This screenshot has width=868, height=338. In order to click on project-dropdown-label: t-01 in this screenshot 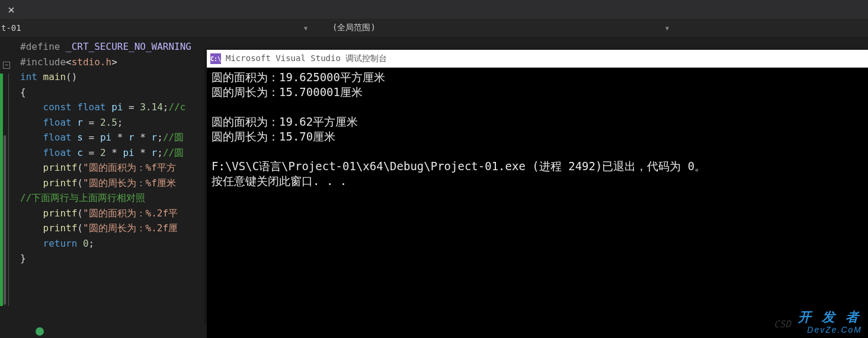, I will do `click(11, 28)`.